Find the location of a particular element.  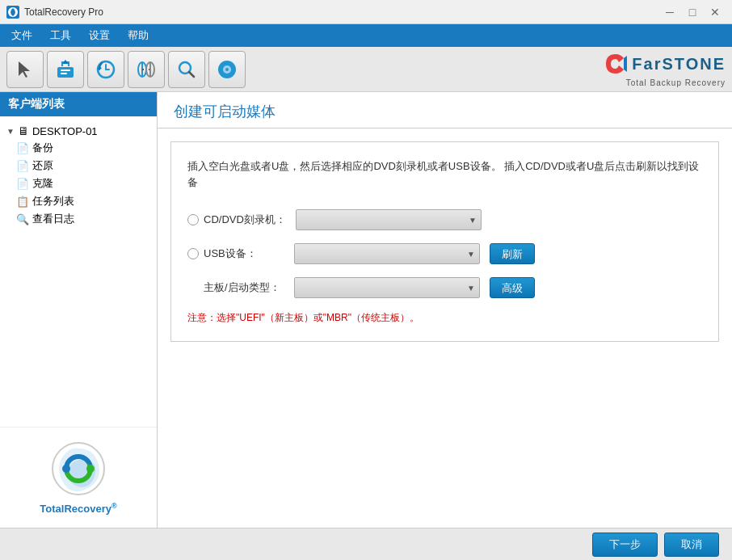

toolbar-buttons is located at coordinates (126, 69).